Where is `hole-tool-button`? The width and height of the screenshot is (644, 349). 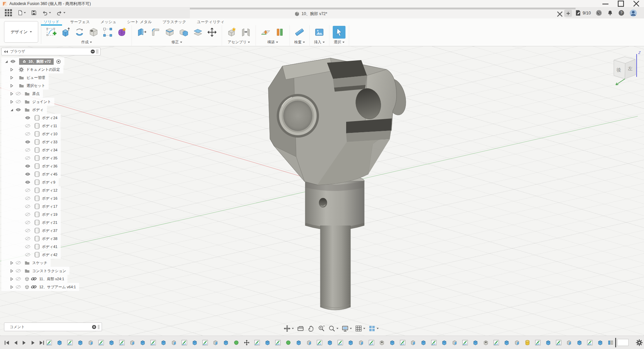
hole-tool-button is located at coordinates (94, 32).